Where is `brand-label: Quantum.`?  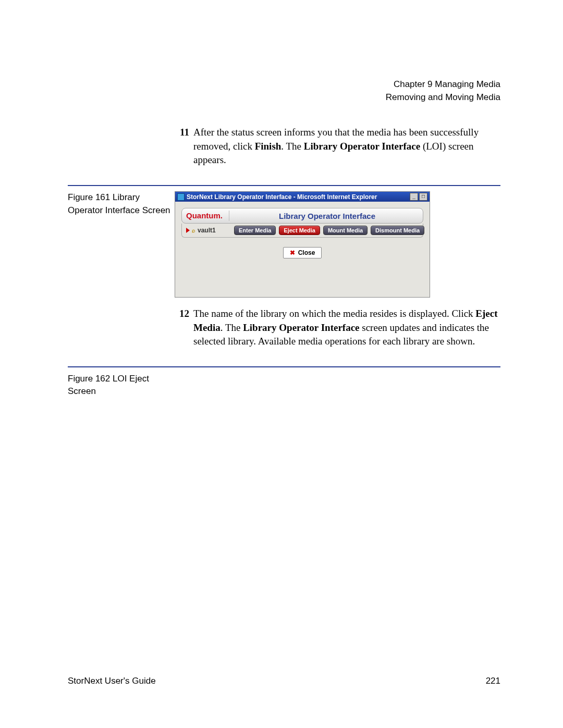
brand-label: Quantum. is located at coordinates (204, 216).